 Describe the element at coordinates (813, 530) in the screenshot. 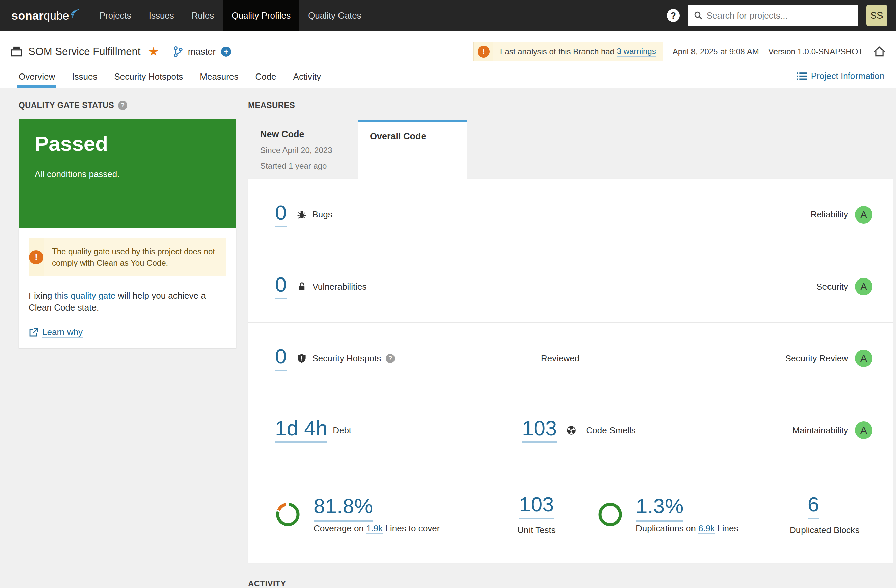

I see `duplicated-blocks-label: Duplicated Blocks` at that location.